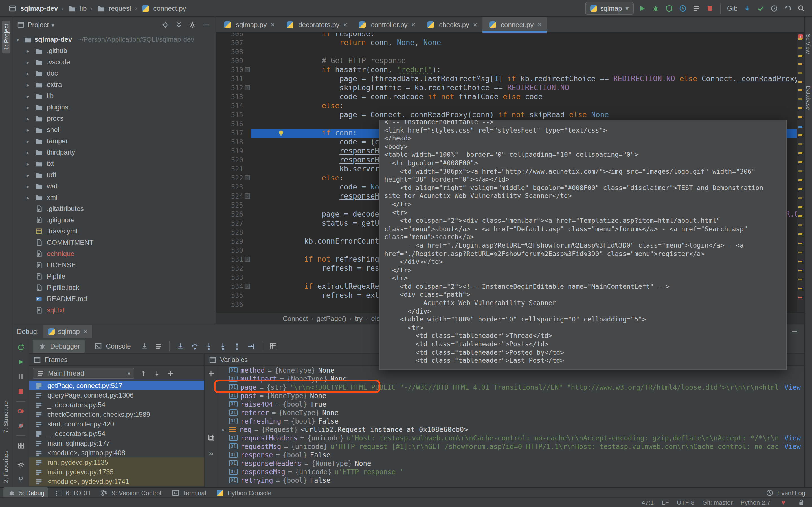  What do you see at coordinates (114, 40) in the screenshot?
I see `tree-root: ▾ sqlmap-dev ~/Person/Application/SQLI/s…` at bounding box center [114, 40].